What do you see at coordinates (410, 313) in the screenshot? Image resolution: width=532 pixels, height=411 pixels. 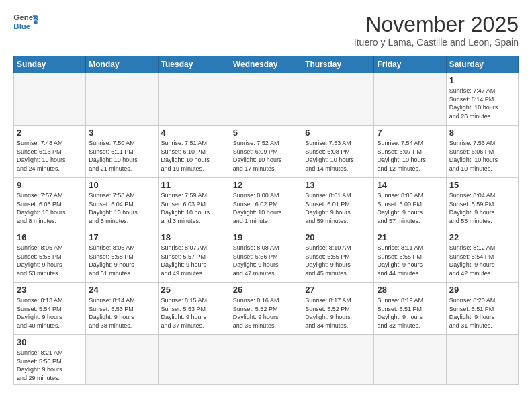 I see `day-info: Sunrise: 8:19 AM Sunset: 5:51 PM Dayligh…` at bounding box center [410, 313].